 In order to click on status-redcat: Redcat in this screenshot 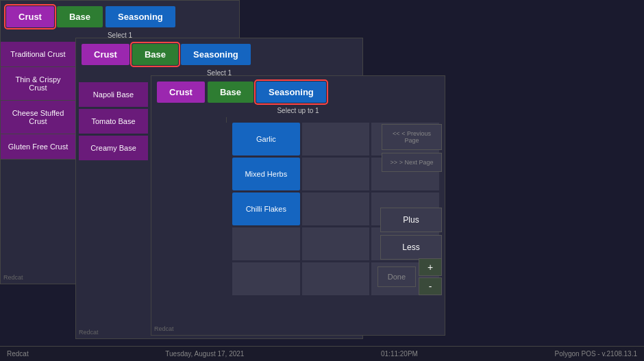, I will do `click(18, 353)`.